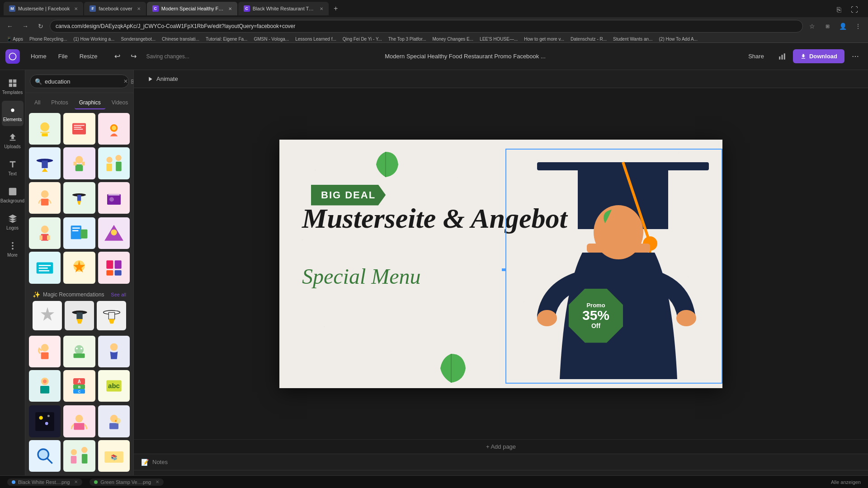  I want to click on main-heading: Musterseite & Angebot, so click(435, 218).